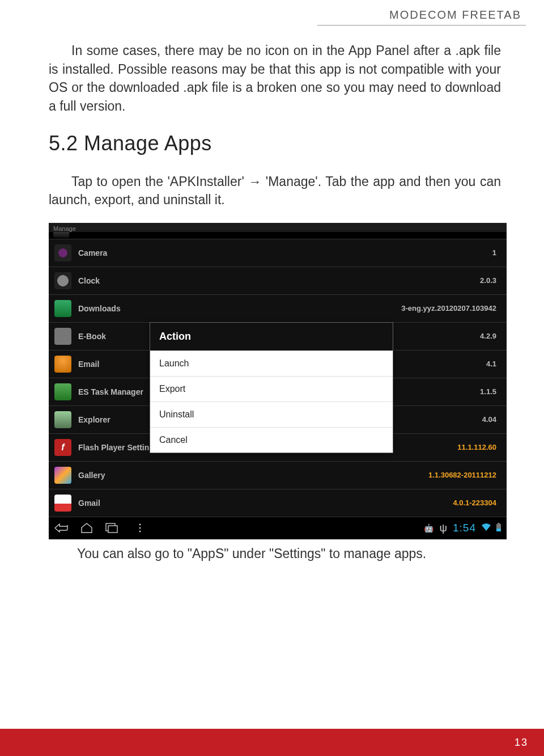 The width and height of the screenshot is (544, 756). Describe the element at coordinates (449, 309) in the screenshot. I see `app-version-label: 3-eng.yyz.20120207.103942` at that location.